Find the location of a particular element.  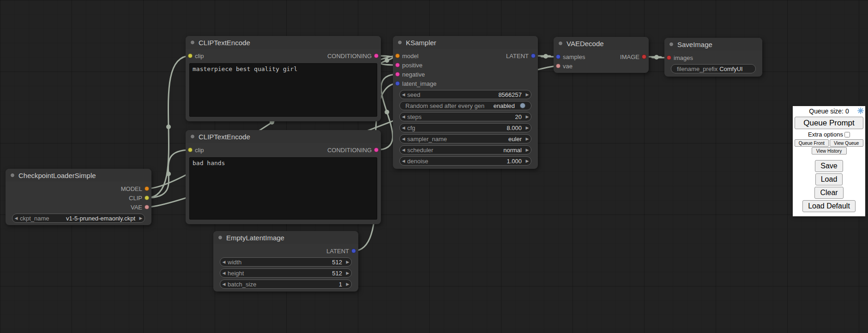

input-port-model is located at coordinates (398, 56).